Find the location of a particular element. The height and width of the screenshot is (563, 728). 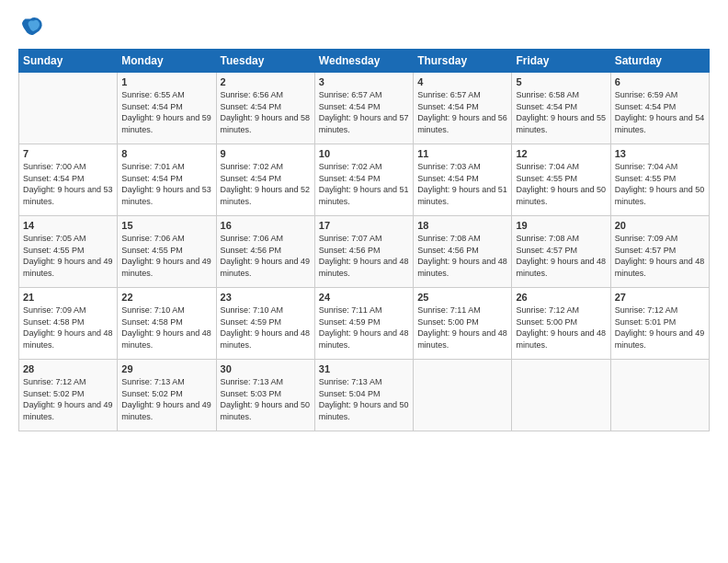

day-info: Sunrise: 7:06 AMSunset: 4:55 PMDaylight:… is located at coordinates (166, 256).